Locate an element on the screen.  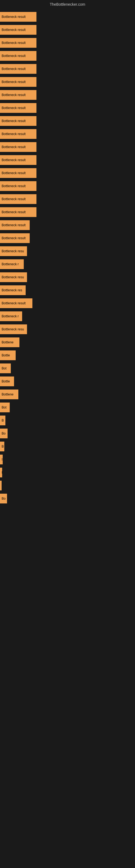
bar-label-21: Bottleneck resu is located at coordinates (13, 277).